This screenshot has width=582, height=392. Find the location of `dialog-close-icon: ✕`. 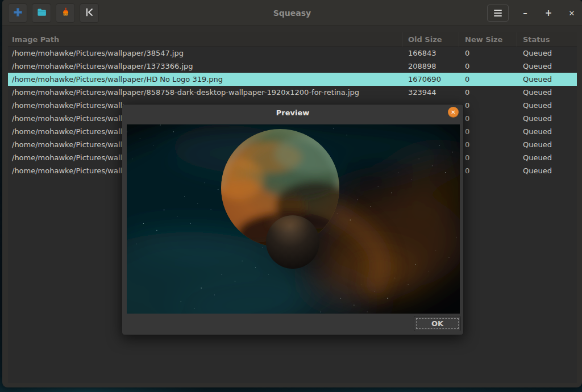

dialog-close-icon: ✕ is located at coordinates (454, 112).